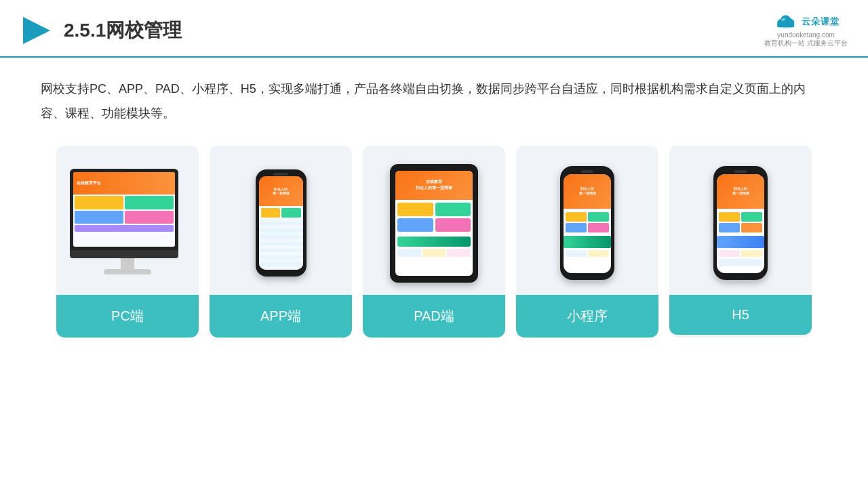 The width and height of the screenshot is (868, 488). I want to click on card-pc: 在线教育平台 PC端, so click(127, 241).